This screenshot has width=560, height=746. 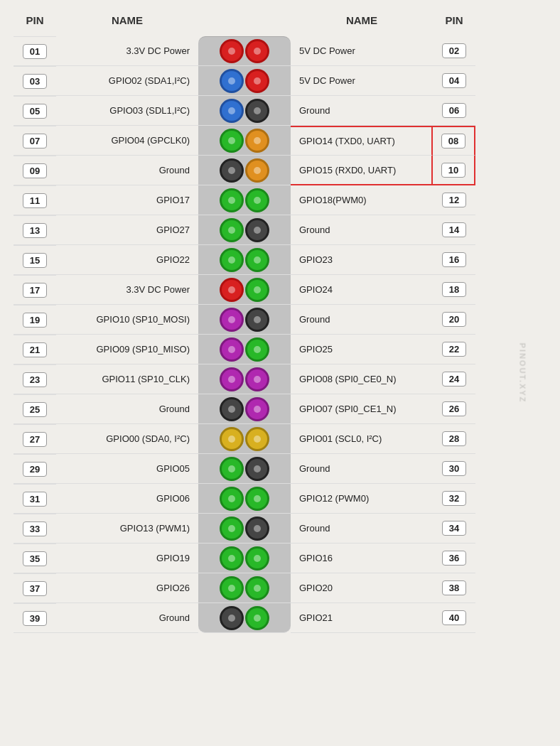 What do you see at coordinates (454, 290) in the screenshot?
I see `right-pin-cell: 18` at bounding box center [454, 290].